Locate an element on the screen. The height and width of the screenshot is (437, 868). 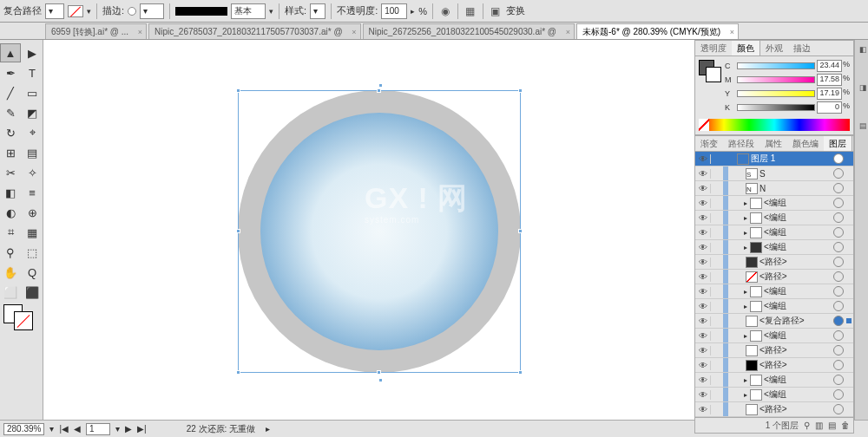
fill-none-swatch is located at coordinates (76, 11).